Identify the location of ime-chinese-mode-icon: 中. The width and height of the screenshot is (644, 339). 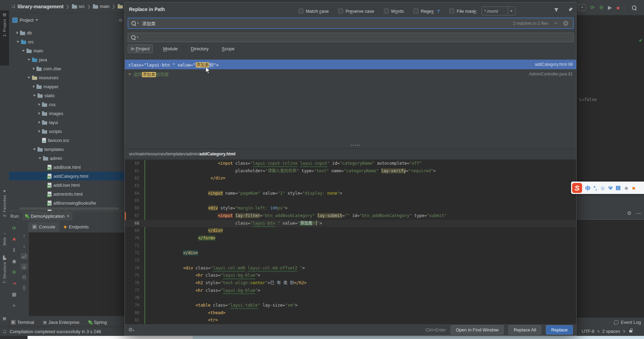
(588, 188).